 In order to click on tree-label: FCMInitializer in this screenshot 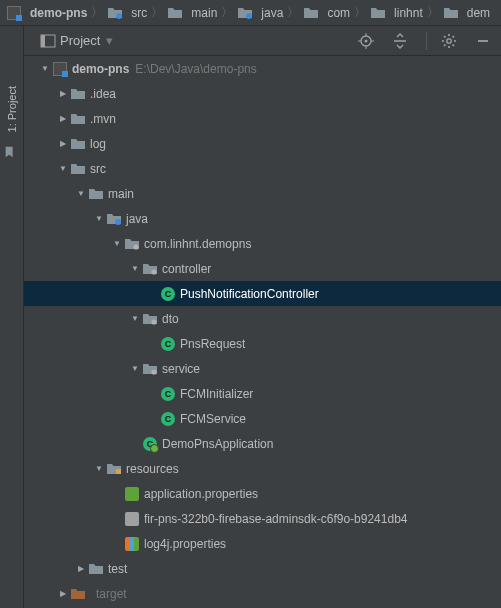, I will do `click(216, 394)`.